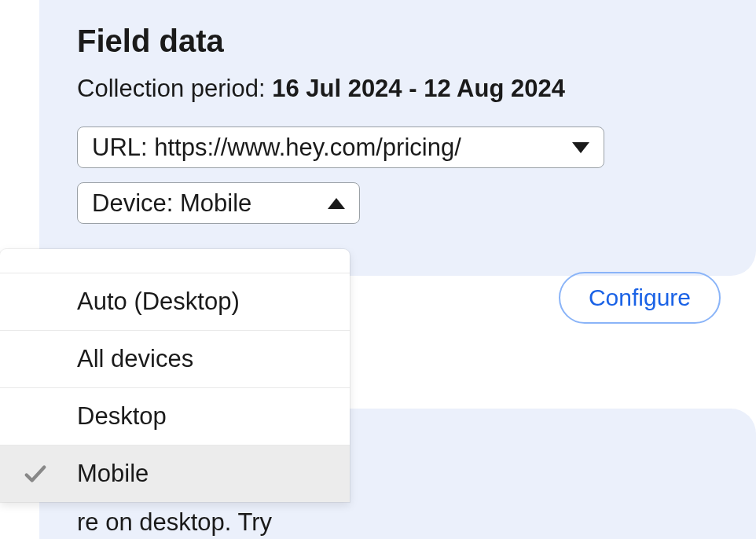 The image size is (756, 539). What do you see at coordinates (640, 297) in the screenshot?
I see `configure-button-label: Configure` at bounding box center [640, 297].